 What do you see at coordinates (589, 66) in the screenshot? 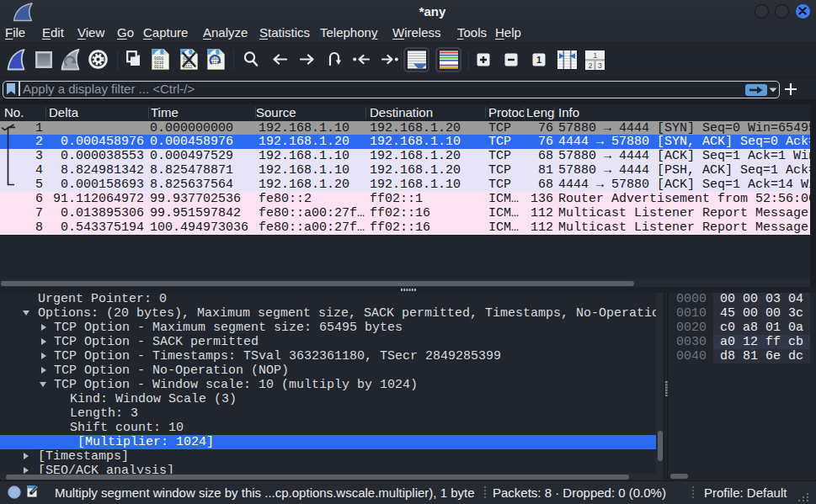
I see `svg-text: 2` at bounding box center [589, 66].